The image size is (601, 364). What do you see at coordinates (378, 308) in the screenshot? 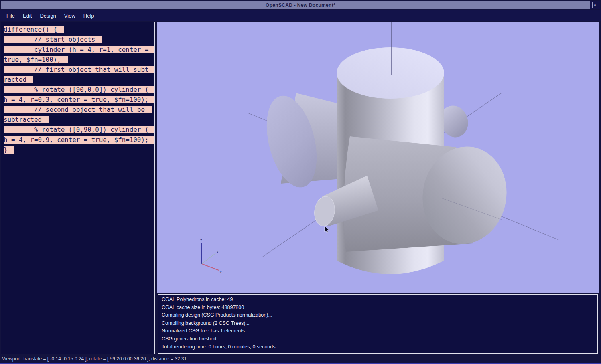
I see `console-line: CGAL cache size in bytes: 48897800` at bounding box center [378, 308].